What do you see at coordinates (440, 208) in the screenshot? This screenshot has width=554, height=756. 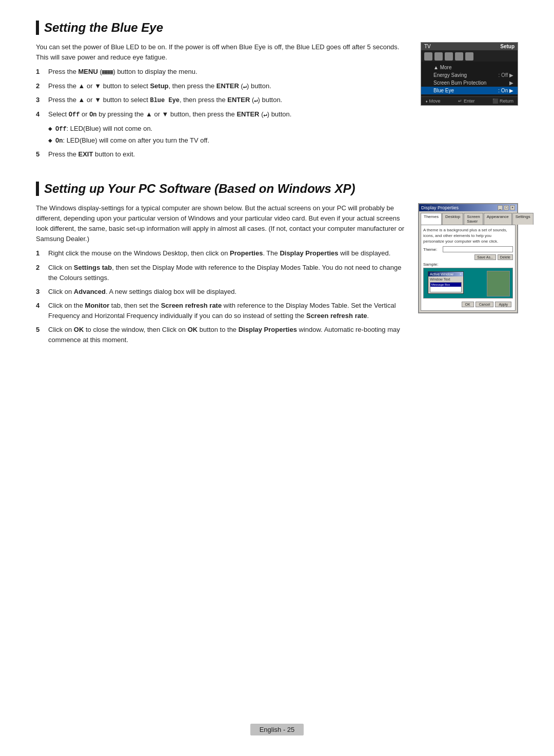 I see `dp-title-text: Display Properties` at bounding box center [440, 208].